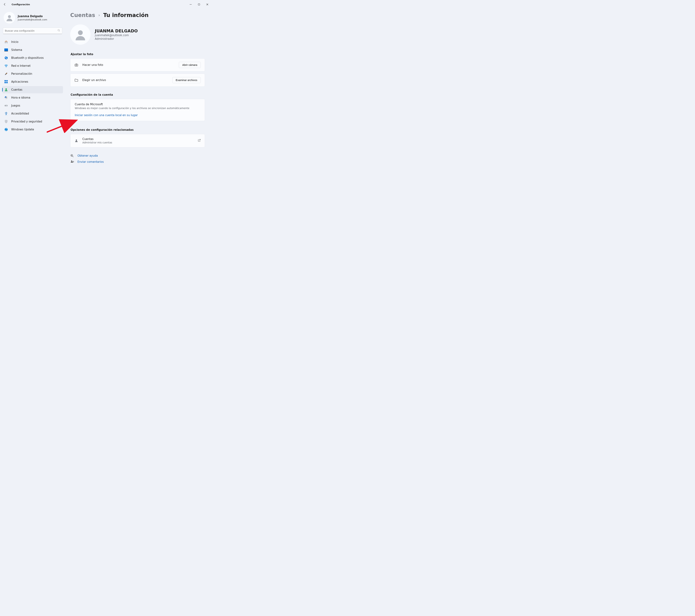  Describe the element at coordinates (199, 4) in the screenshot. I see `maximize-button` at that location.